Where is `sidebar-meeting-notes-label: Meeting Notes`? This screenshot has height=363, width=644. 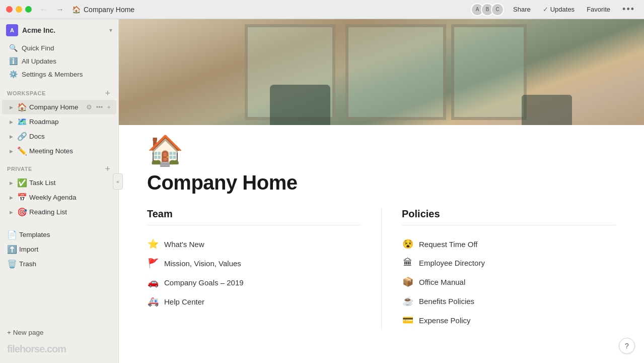
sidebar-meeting-notes-label: Meeting Notes is located at coordinates (70, 151).